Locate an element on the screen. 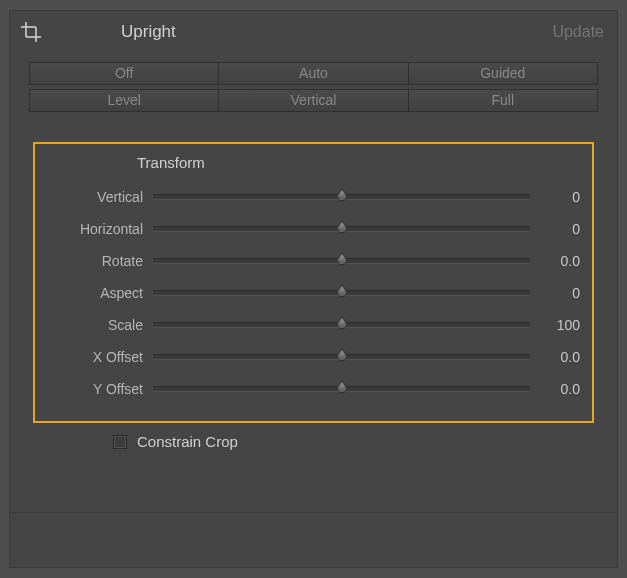 This screenshot has height=578, width=627. slider-row-scale: Scale100 is located at coordinates (308, 325).